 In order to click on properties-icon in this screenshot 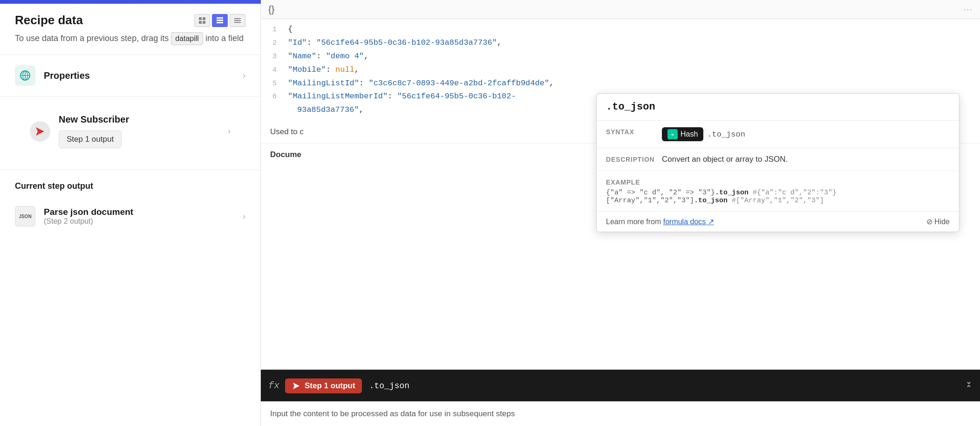, I will do `click(25, 76)`.